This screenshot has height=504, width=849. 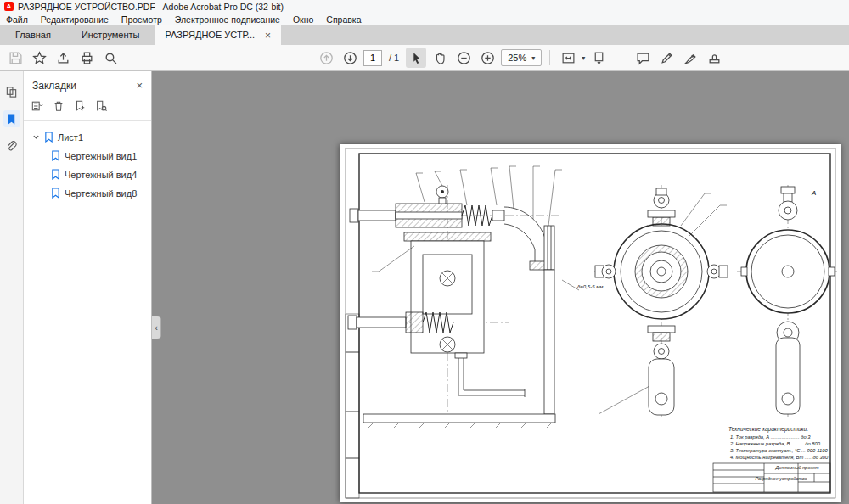 I want to click on zoom-out-icon, so click(x=464, y=58).